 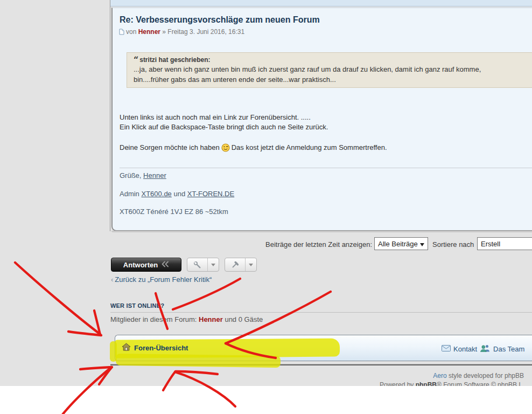 I want to click on posts-filter-select: Alle Beiträge, so click(x=401, y=244).